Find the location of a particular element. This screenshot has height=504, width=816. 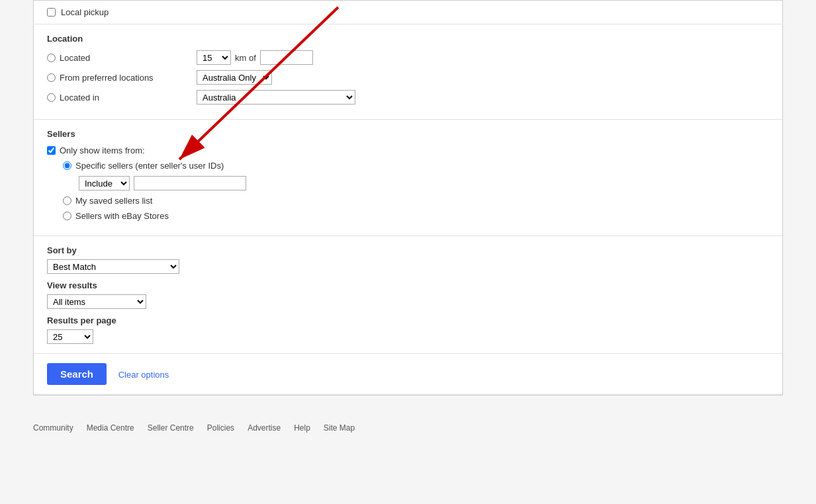

sellers-title: Sellers is located at coordinates (408, 134).